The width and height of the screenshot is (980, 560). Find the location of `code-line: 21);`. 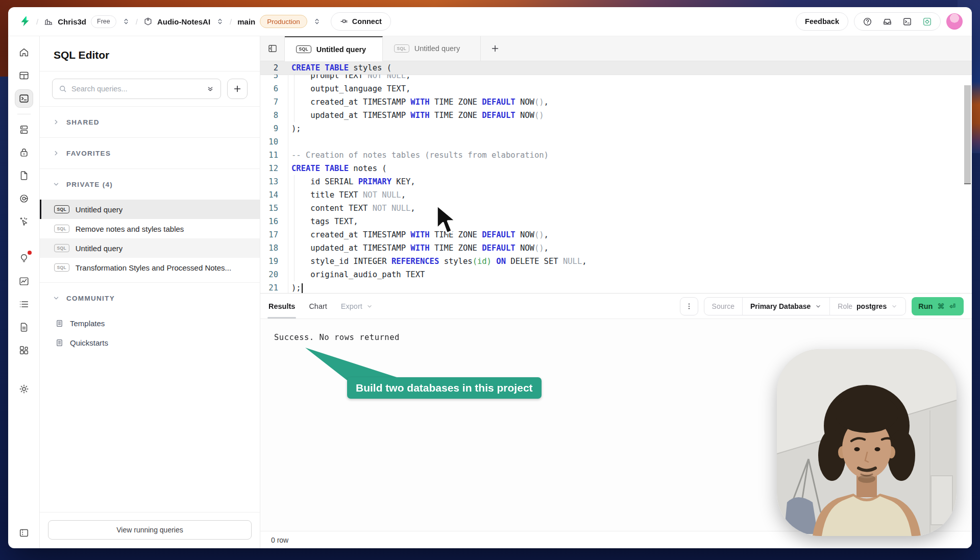

code-line: 21); is located at coordinates (616, 287).